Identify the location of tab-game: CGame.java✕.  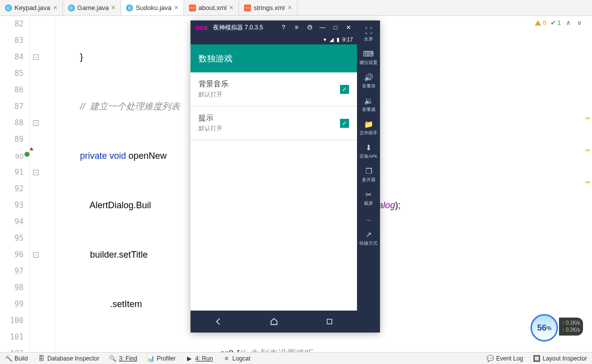
(92, 8).